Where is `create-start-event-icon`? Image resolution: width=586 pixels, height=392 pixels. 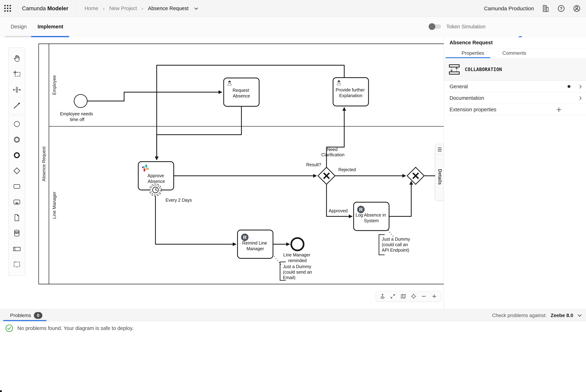 create-start-event-icon is located at coordinates (17, 124).